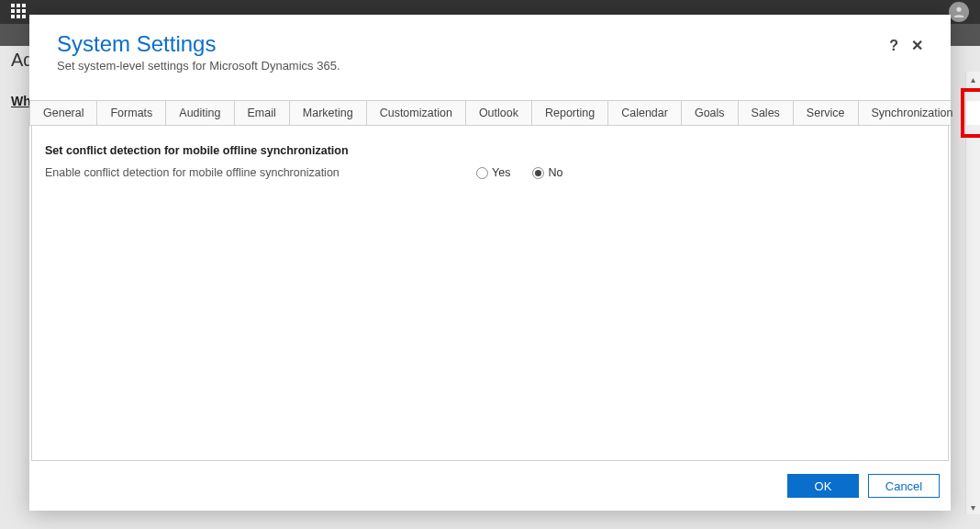 The height and width of the screenshot is (529, 980). Describe the element at coordinates (490, 113) in the screenshot. I see `tabs: GeneralFormatsAuditingEmailMarketingCust…` at that location.